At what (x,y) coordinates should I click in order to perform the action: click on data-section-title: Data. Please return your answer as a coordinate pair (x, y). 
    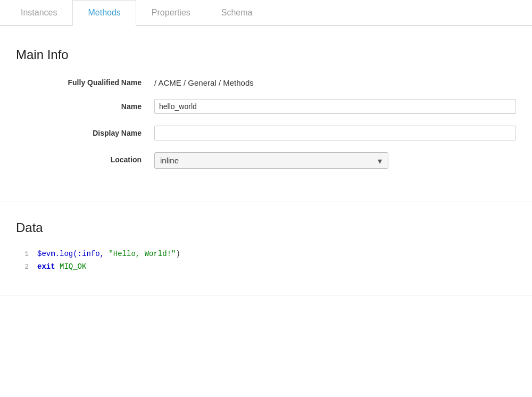
    Looking at the image, I should click on (266, 228).